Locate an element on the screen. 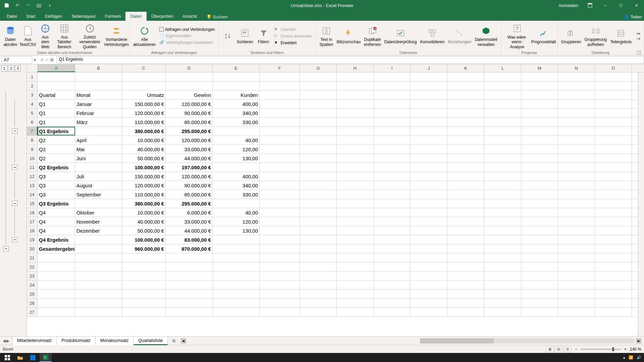 This screenshot has height=362, width=644. row-header: 27 is located at coordinates (32, 312).